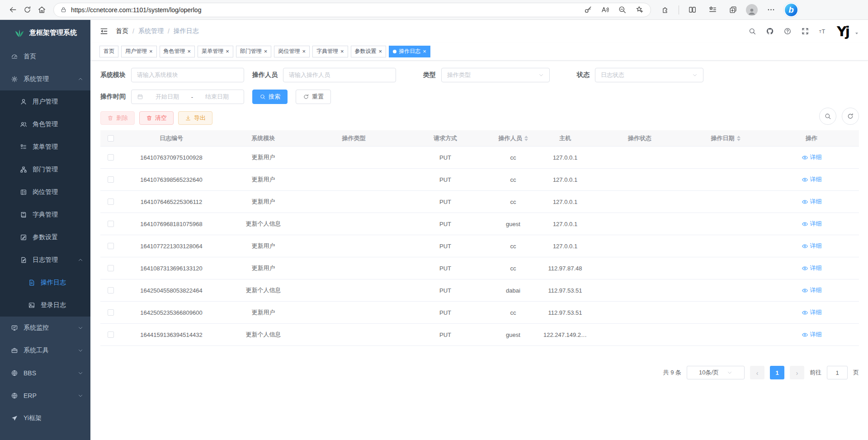 Image resolution: width=868 pixels, height=440 pixels. Describe the element at coordinates (788, 31) in the screenshot. I see `help-icon` at that location.